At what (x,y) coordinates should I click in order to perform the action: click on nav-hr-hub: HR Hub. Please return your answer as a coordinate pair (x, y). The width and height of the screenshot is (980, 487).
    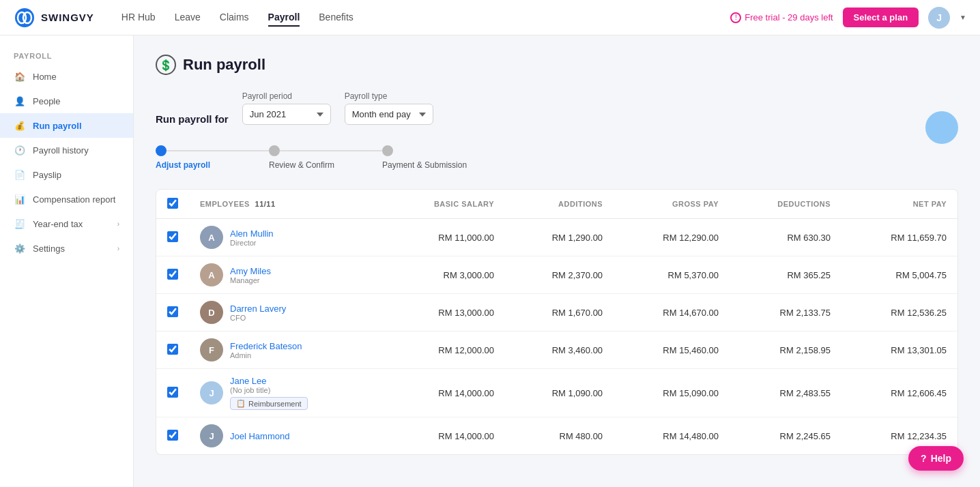
    Looking at the image, I should click on (139, 18).